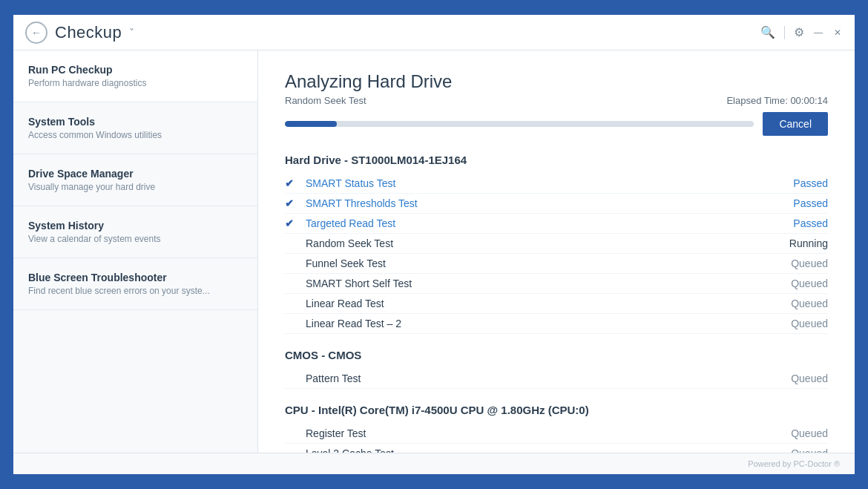 The height and width of the screenshot is (489, 868). What do you see at coordinates (556, 82) in the screenshot?
I see `page-title: Analyzing Hard Drive` at bounding box center [556, 82].